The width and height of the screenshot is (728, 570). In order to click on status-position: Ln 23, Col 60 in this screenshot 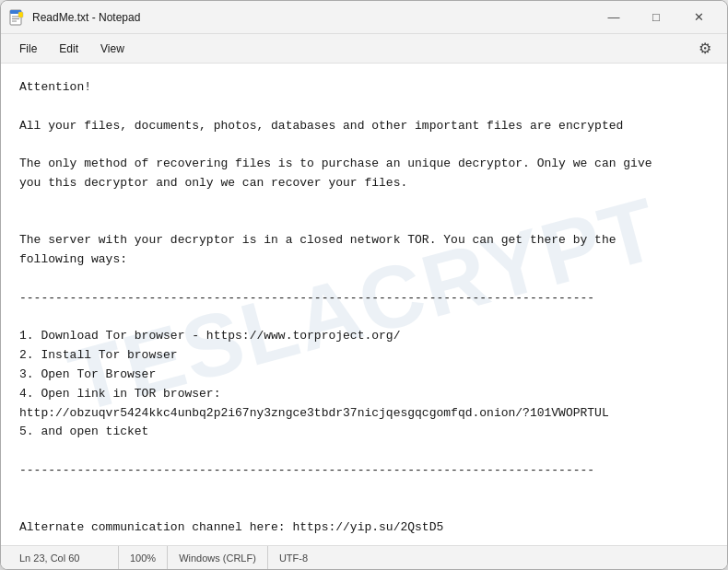, I will do `click(64, 558)`.